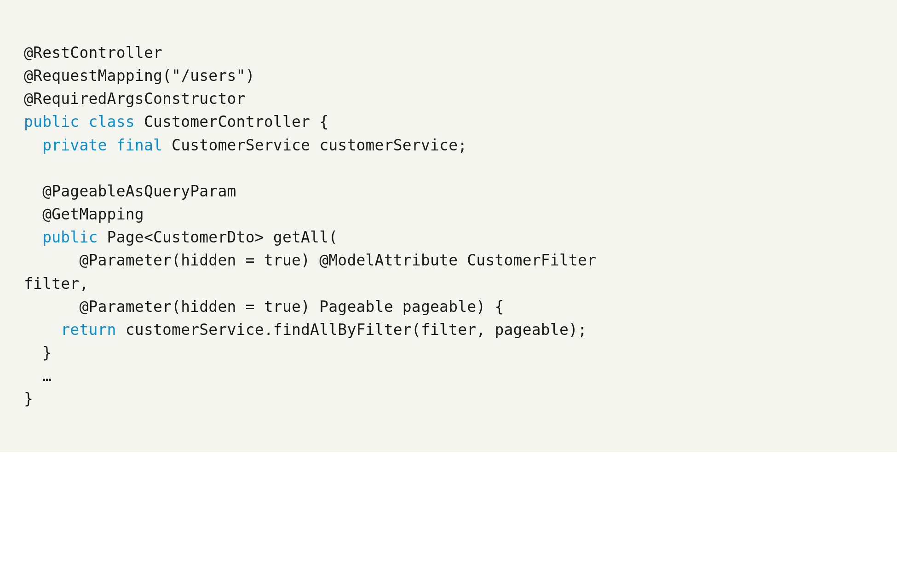  I want to click on code-text: ) @ModelAttribute CustomerFilter, so click(448, 260).